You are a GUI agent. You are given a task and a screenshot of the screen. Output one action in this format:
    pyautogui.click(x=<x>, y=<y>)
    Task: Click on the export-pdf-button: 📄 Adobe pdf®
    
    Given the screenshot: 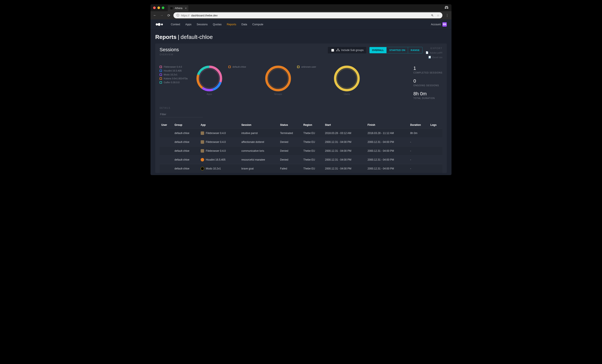 What is the action you would take?
    pyautogui.click(x=434, y=53)
    